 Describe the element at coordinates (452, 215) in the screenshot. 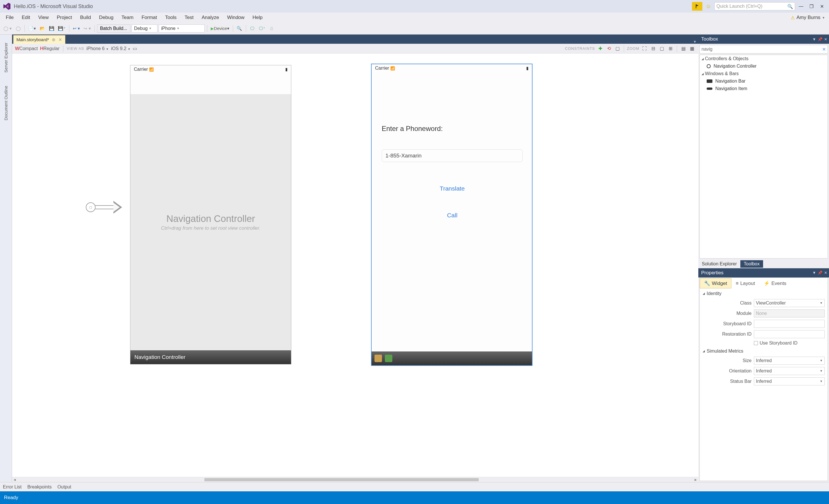

I see `call-button: Call` at that location.